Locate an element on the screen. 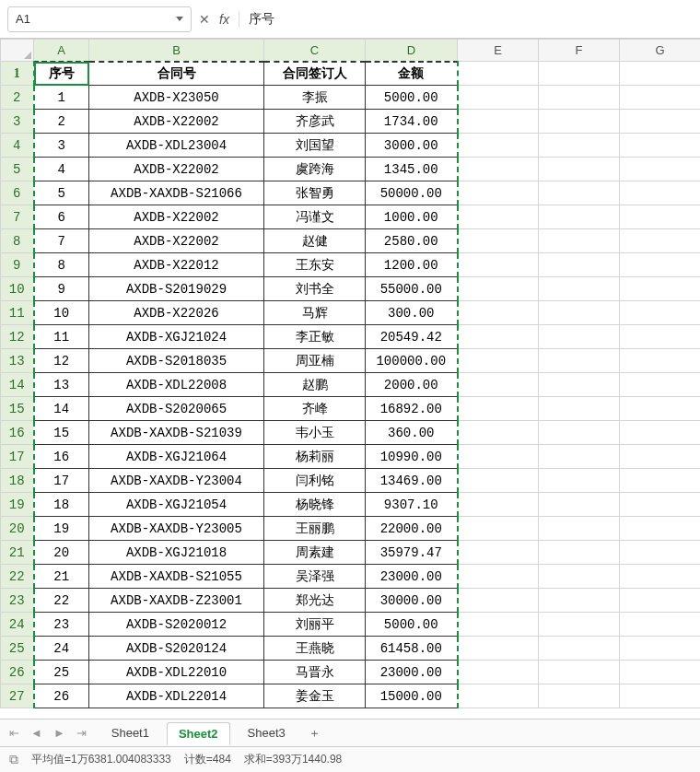  row-header: 19 is located at coordinates (18, 505).